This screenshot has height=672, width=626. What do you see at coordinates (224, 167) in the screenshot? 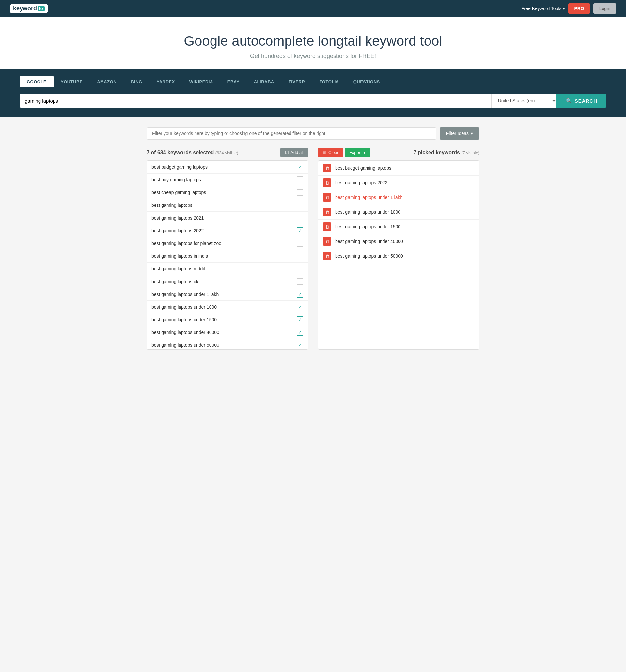
I see `keyword-text: best budget gaming laptops` at bounding box center [224, 167].